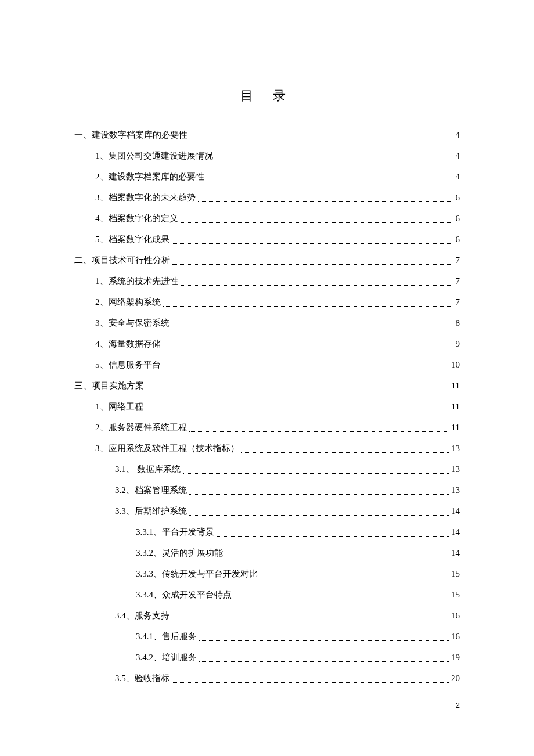  What do you see at coordinates (147, 469) in the screenshot?
I see `toc-entry-text: 3.1、 数据库系统` at bounding box center [147, 469].